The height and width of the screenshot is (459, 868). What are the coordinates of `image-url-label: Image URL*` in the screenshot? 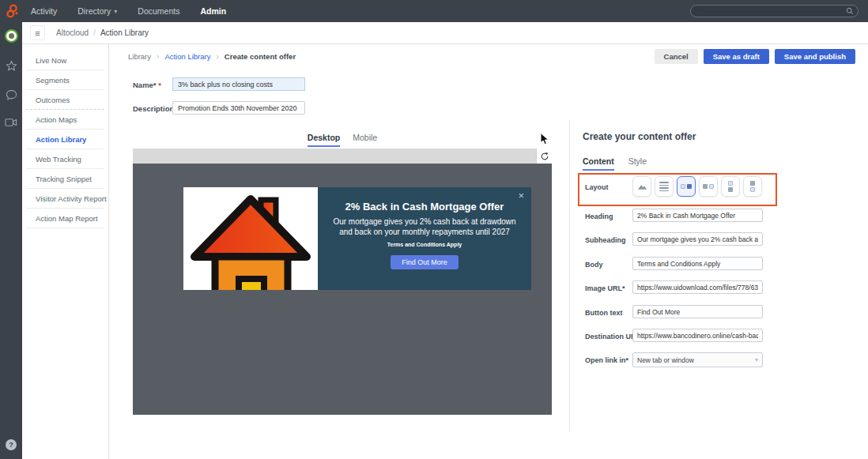 It's located at (606, 288).